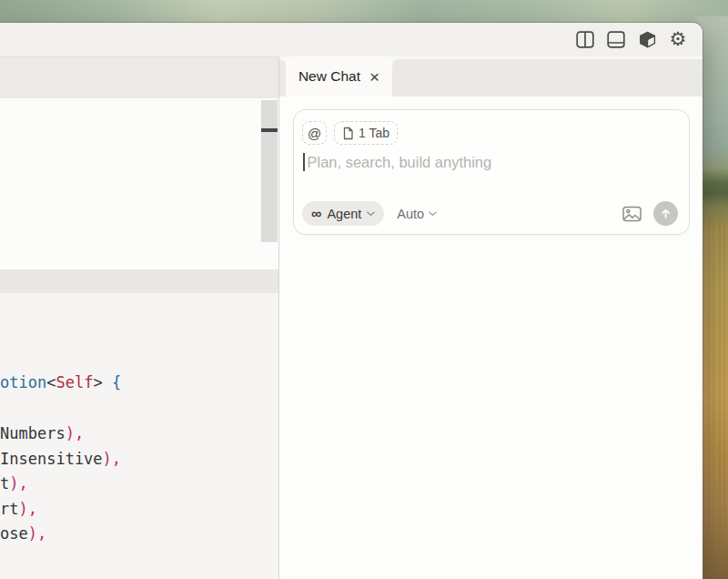  Describe the element at coordinates (329, 76) in the screenshot. I see `tab-title: New Chat` at that location.